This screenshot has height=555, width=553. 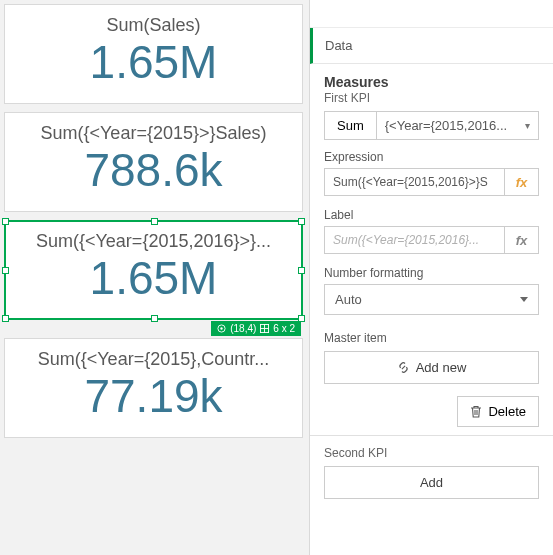 I want to click on caret-down-icon, so click(x=524, y=300).